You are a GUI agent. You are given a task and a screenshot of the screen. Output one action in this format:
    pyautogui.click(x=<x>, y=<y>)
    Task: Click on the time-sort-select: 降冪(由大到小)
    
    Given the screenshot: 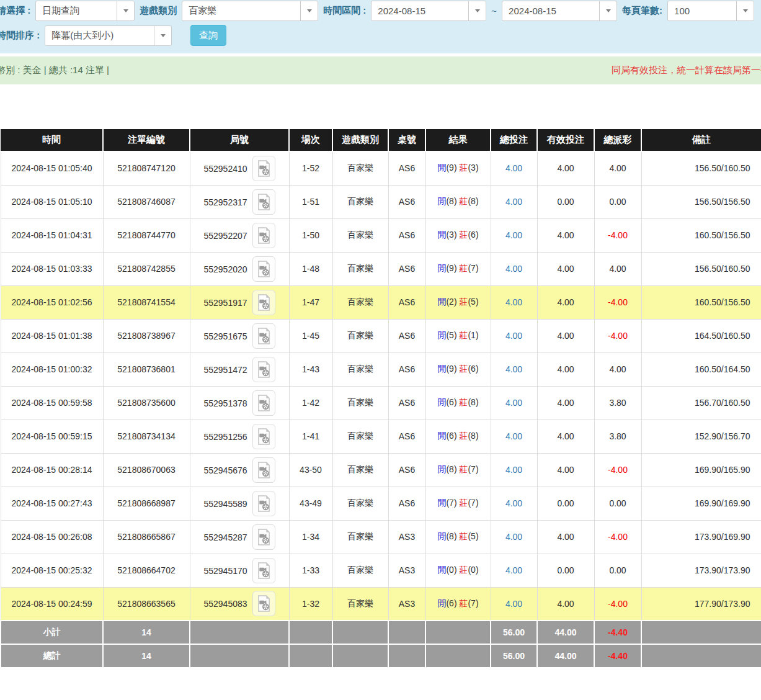 What is the action you would take?
    pyautogui.click(x=108, y=36)
    